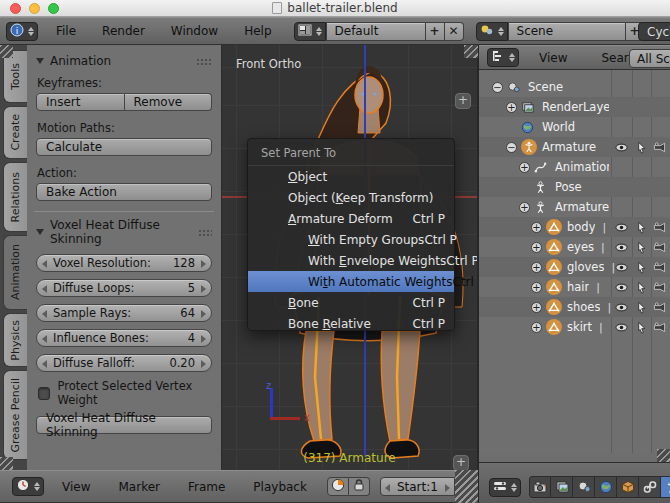 This screenshot has height=503, width=670. Describe the element at coordinates (351, 176) in the screenshot. I see `menu-item-object: Object` at that location.